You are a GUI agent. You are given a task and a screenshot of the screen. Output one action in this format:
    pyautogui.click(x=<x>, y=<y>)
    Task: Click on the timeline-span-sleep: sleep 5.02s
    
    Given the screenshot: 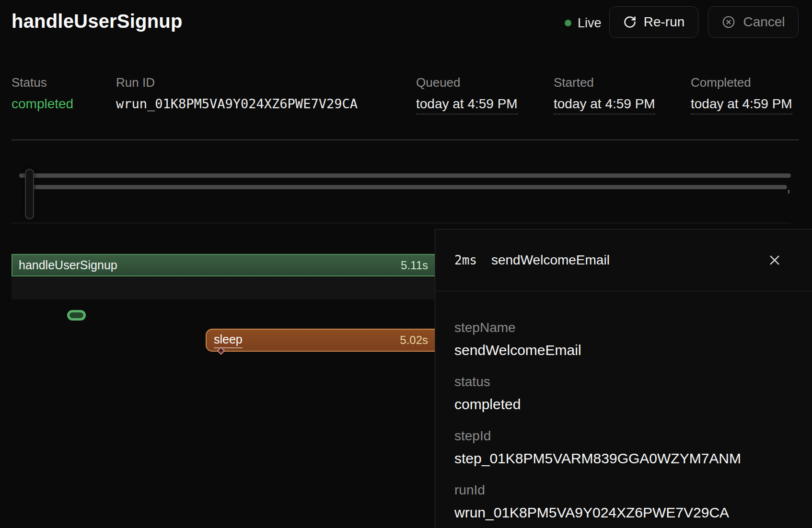 What is the action you would take?
    pyautogui.click(x=320, y=340)
    